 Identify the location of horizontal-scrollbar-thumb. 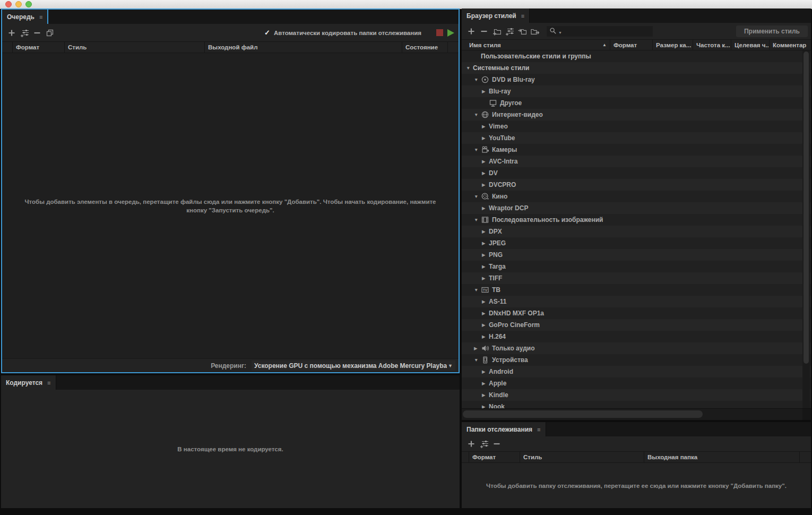
(583, 414).